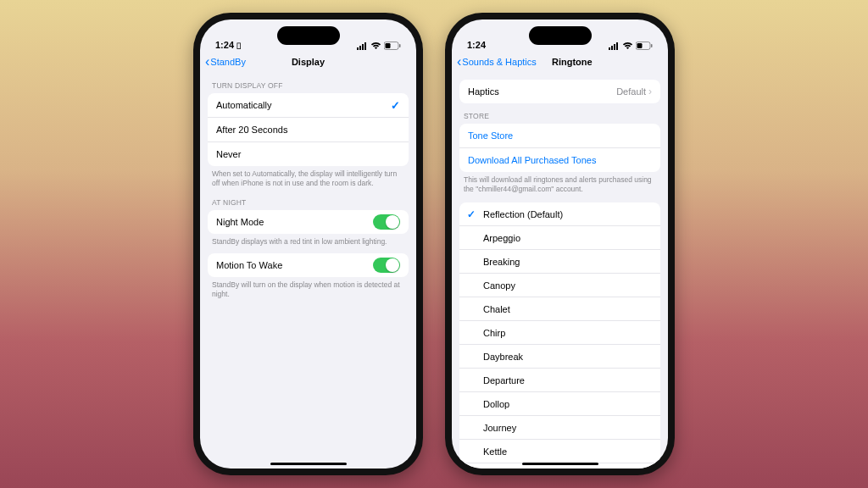 This screenshot has height=488, width=868. I want to click on status-time: 1:24 ⌷, so click(228, 45).